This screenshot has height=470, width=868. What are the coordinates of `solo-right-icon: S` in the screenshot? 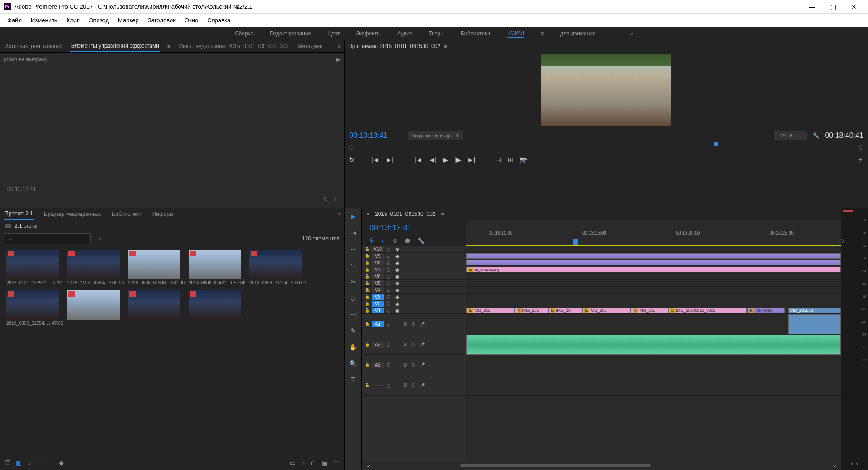 It's located at (857, 465).